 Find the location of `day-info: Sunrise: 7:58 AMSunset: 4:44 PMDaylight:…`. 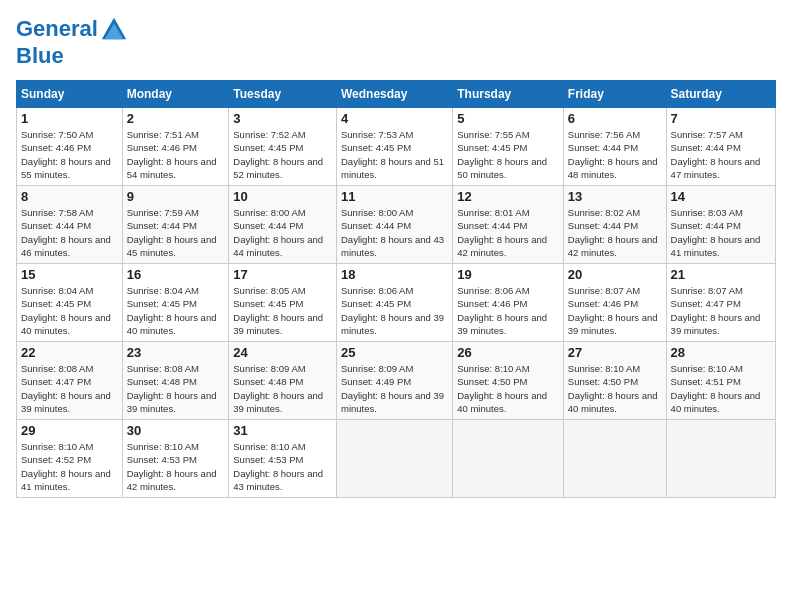

day-info: Sunrise: 7:58 AMSunset: 4:44 PMDaylight:… is located at coordinates (66, 232).